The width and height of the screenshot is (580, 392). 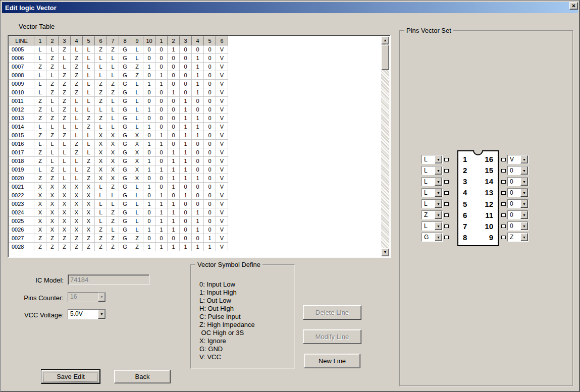 What do you see at coordinates (109, 279) in the screenshot?
I see `ic-model-field` at bounding box center [109, 279].